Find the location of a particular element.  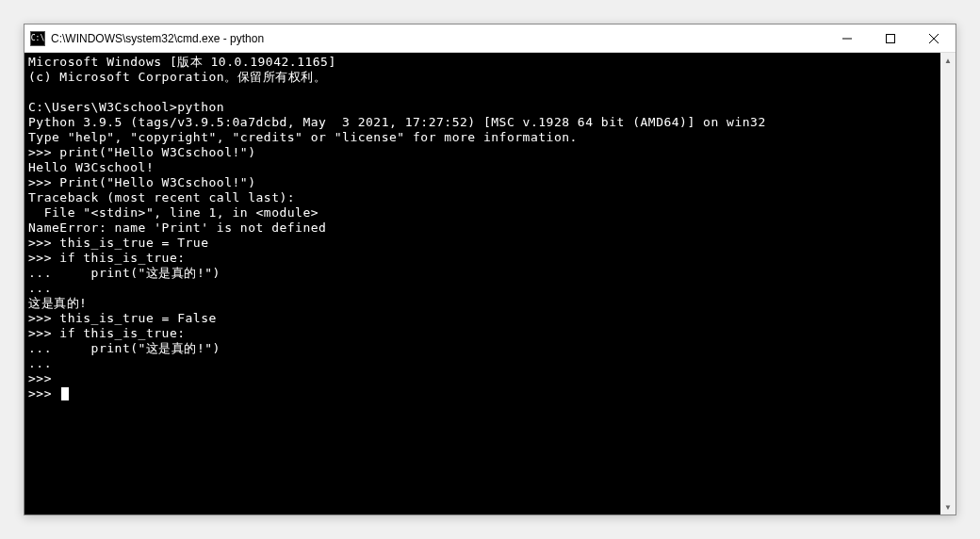

terminal-line: Hello W3Cschool! is located at coordinates (482, 168).